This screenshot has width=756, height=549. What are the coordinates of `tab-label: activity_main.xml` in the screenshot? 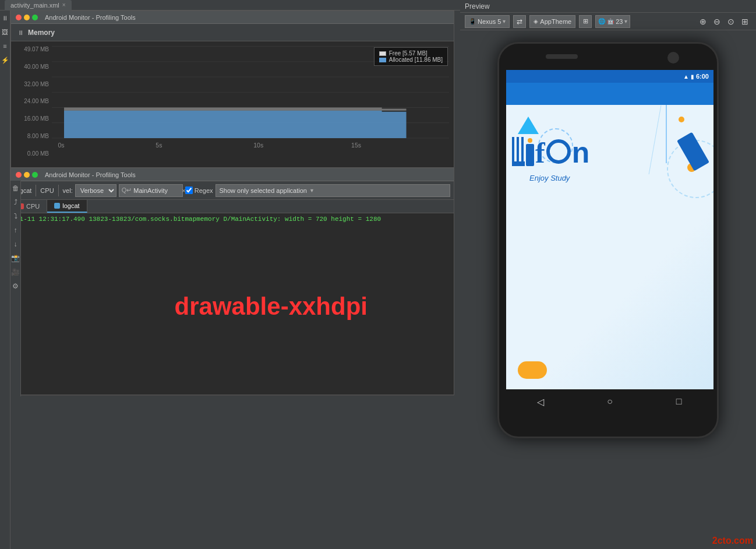 It's located at (35, 5).